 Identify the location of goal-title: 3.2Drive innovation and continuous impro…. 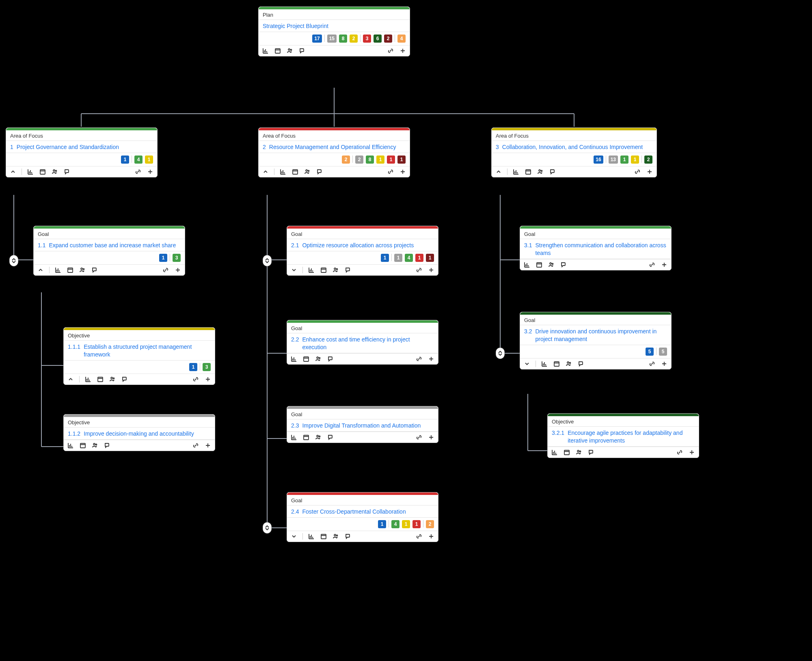
(596, 335).